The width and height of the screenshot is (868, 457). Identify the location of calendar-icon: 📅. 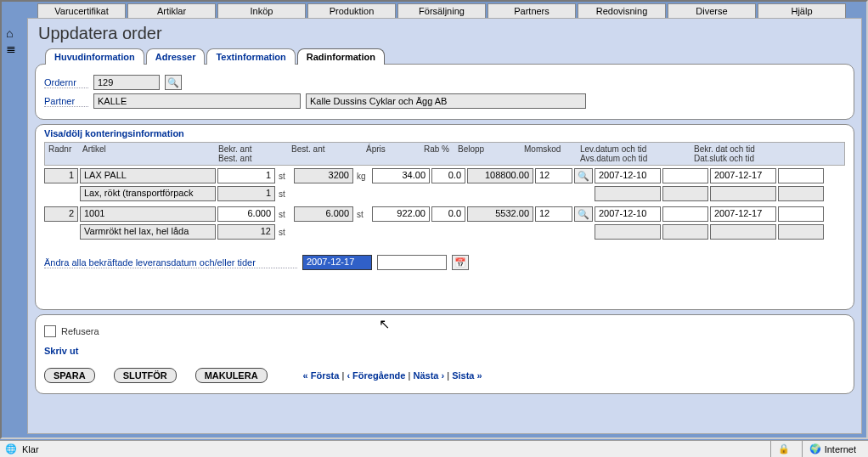
(460, 263).